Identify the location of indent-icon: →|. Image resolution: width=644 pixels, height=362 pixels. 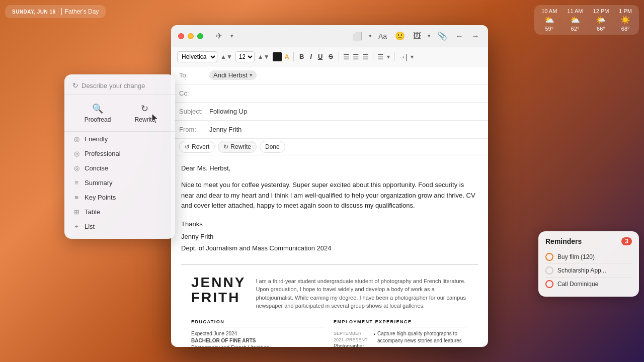
(403, 57).